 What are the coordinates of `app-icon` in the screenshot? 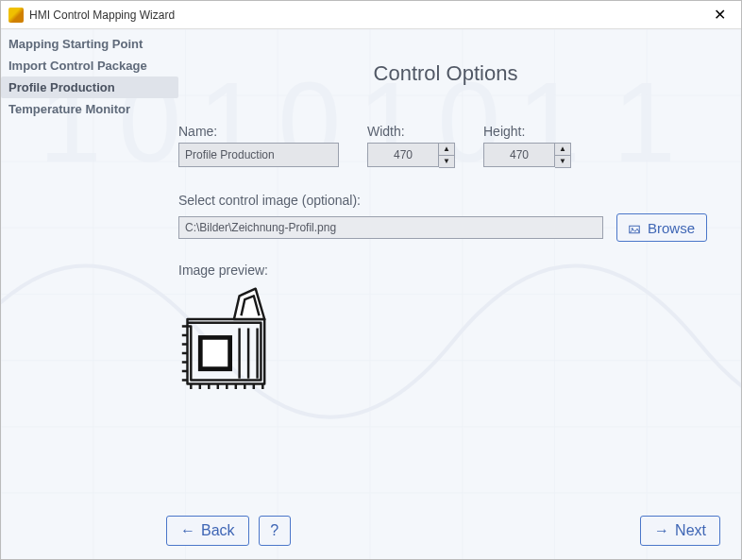 It's located at (16, 15).